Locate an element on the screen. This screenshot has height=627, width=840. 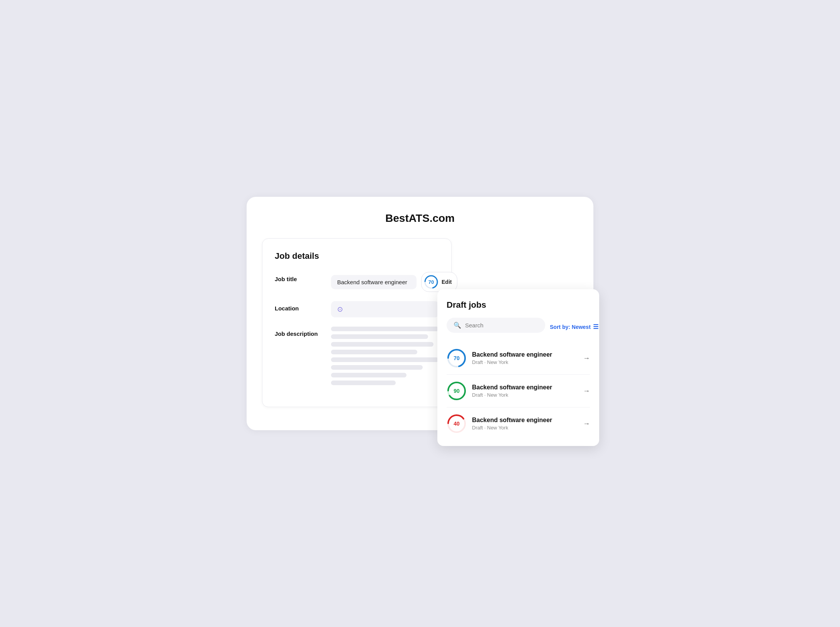
search-input is located at coordinates (502, 325).